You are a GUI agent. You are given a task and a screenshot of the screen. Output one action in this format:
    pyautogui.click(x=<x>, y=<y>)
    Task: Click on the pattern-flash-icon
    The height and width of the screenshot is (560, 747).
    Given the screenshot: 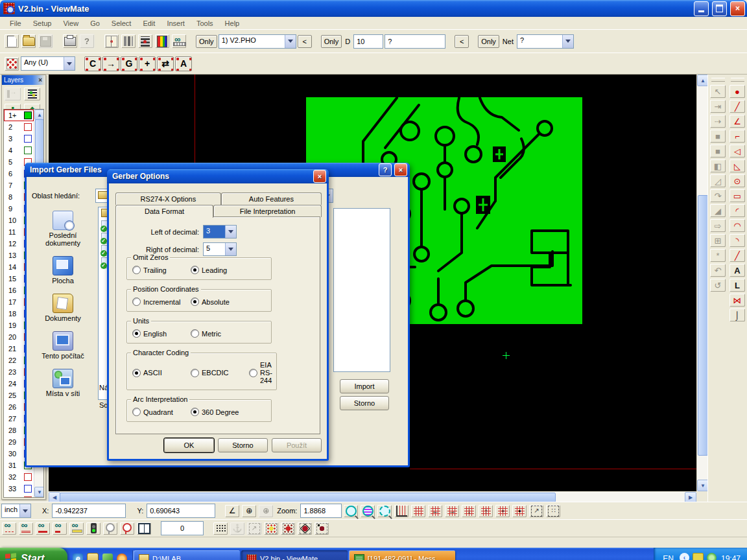 What is the action you would take?
    pyautogui.click(x=271, y=529)
    